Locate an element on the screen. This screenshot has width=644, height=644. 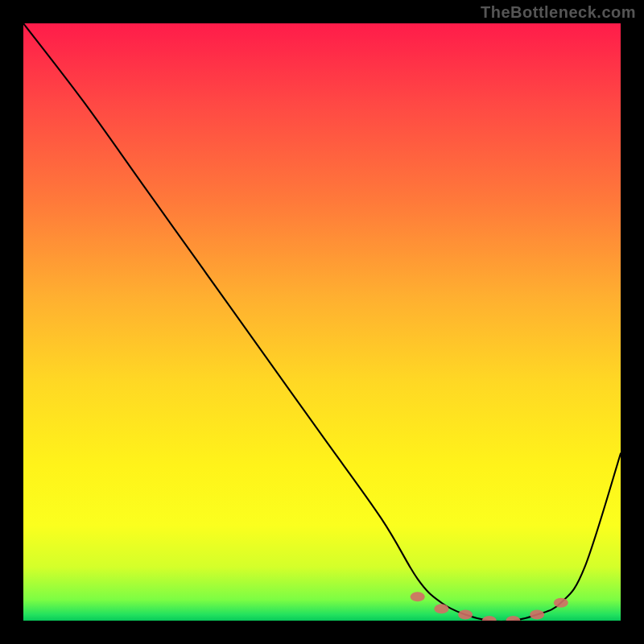
watermark-text: TheBottleneck.com is located at coordinates (559, 13).